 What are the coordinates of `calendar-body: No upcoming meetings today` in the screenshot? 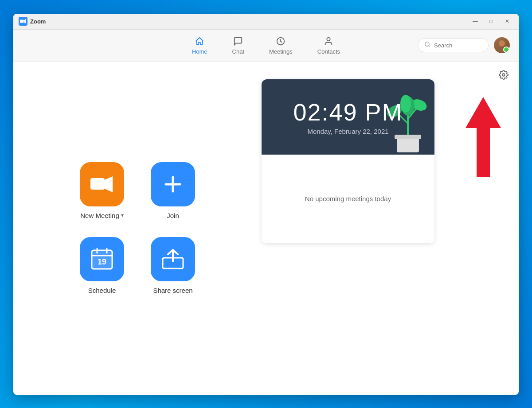 It's located at (348, 199).